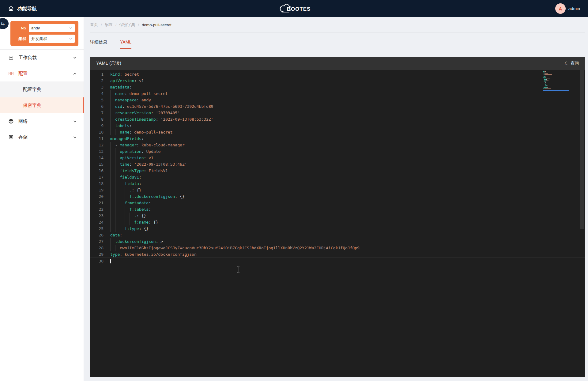 The height and width of the screenshot is (381, 588). What do you see at coordinates (28, 58) in the screenshot?
I see `sidebar-item-label: 工作负载` at bounding box center [28, 58].